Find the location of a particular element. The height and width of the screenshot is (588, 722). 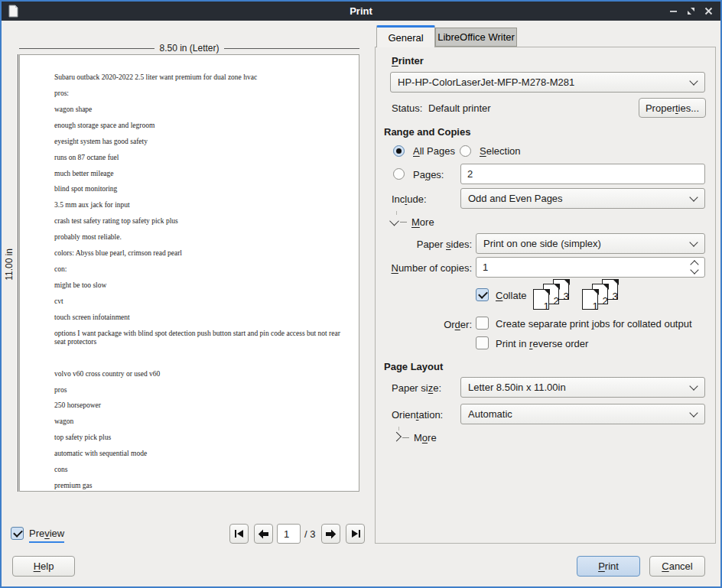

paper-sides-select-value: Print on one side (simplex) is located at coordinates (542, 243).